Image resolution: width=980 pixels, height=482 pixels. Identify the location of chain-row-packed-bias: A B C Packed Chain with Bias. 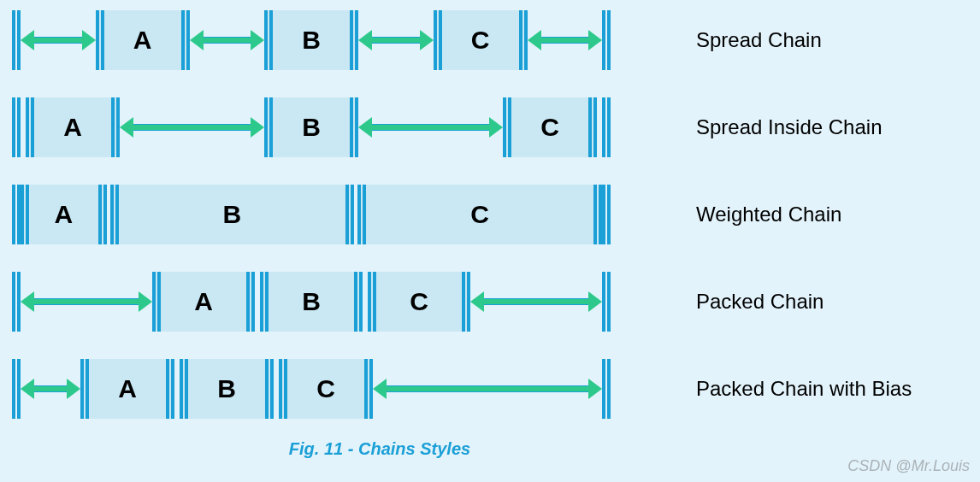
(496, 389).